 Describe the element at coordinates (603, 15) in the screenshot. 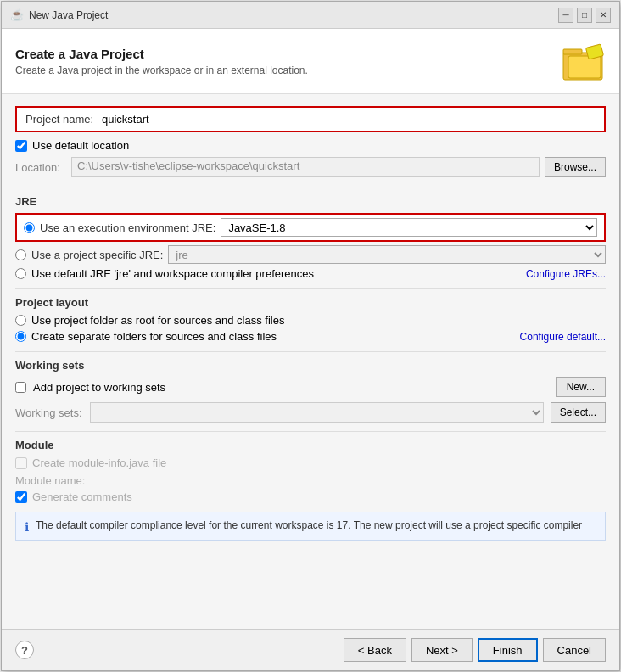

I see `close-button: ✕` at that location.